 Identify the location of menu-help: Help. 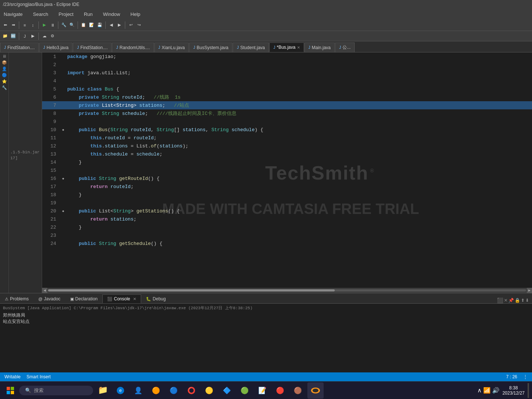
(135, 14).